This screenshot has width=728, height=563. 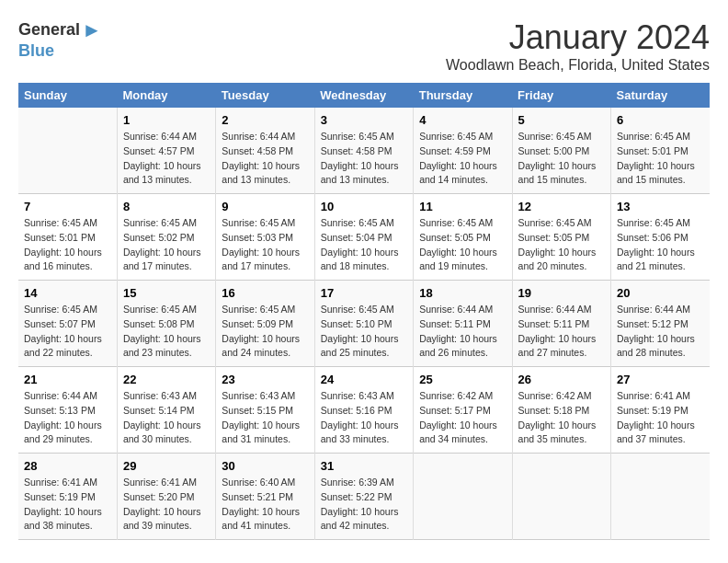 What do you see at coordinates (265, 151) in the screenshot?
I see `calendar-cell: 2Sunrise: 6:44 AM Sunset: 4:58 PM Daylig…` at bounding box center [265, 151].